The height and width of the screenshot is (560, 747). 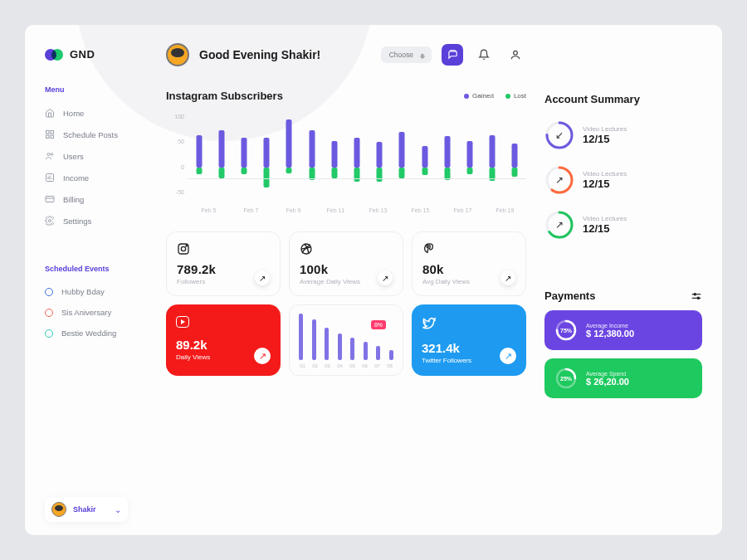 I want to click on mini-x-axis: 0102030405060708, so click(x=346, y=366).